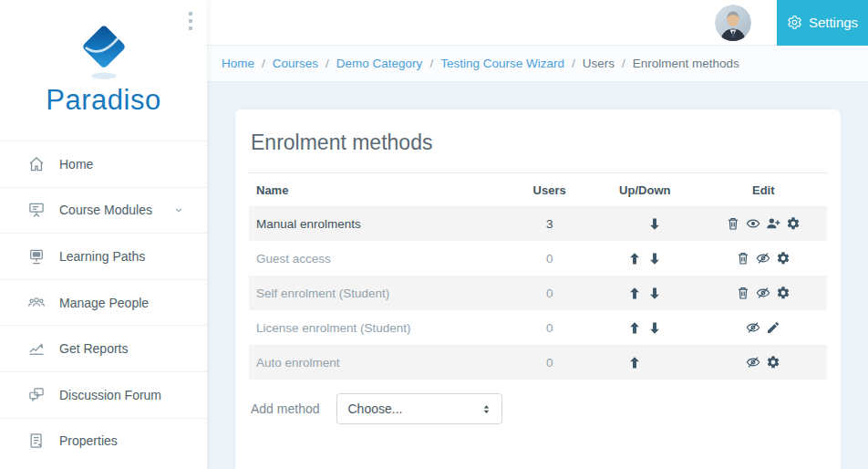 This screenshot has height=469, width=868. I want to click on enrolment-row-self-enrolment-student: Self enrolment (Student)0, so click(538, 293).